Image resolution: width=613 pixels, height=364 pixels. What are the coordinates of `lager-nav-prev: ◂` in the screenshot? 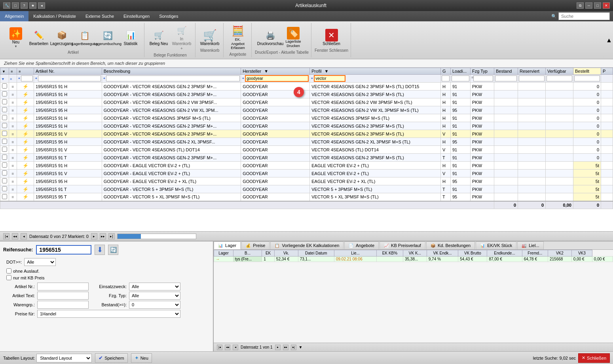 It's located at (235, 347).